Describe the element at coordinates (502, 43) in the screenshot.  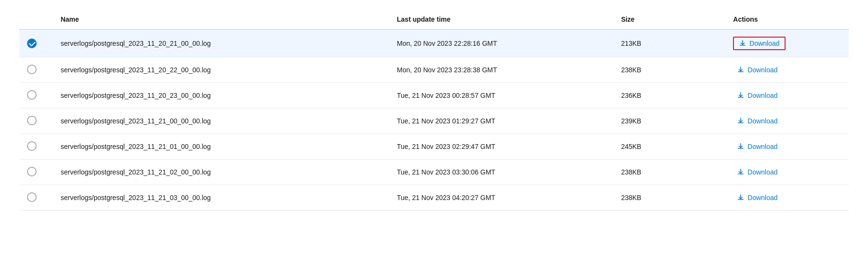
I see `row-last-update-time: Mon, 20 Nov 2023 22:28:16 GMT` at that location.